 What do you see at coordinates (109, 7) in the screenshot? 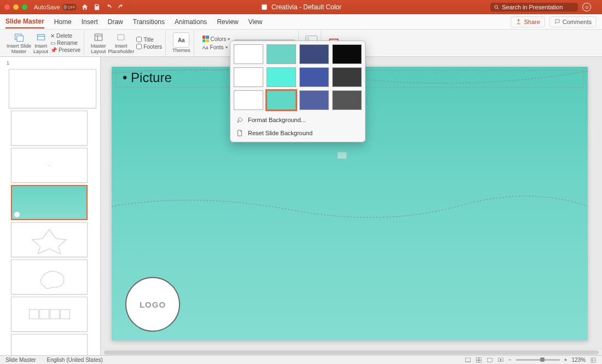
I see `undo-icon` at bounding box center [109, 7].